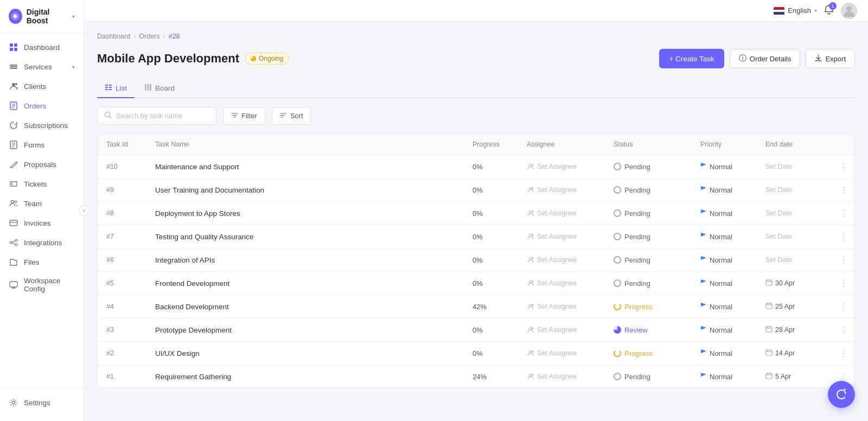  I want to click on task-id-cell: #6, so click(122, 260).